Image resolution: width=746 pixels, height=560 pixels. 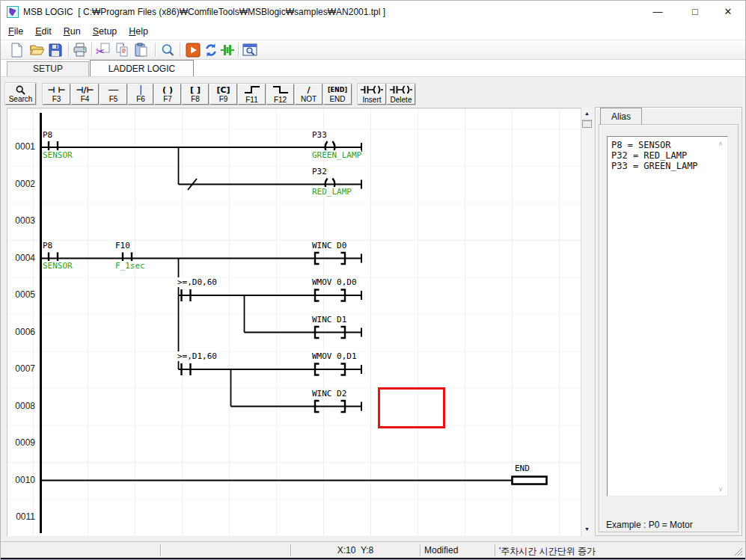 I want to click on hline-button-f5: ── F5, so click(x=114, y=94).